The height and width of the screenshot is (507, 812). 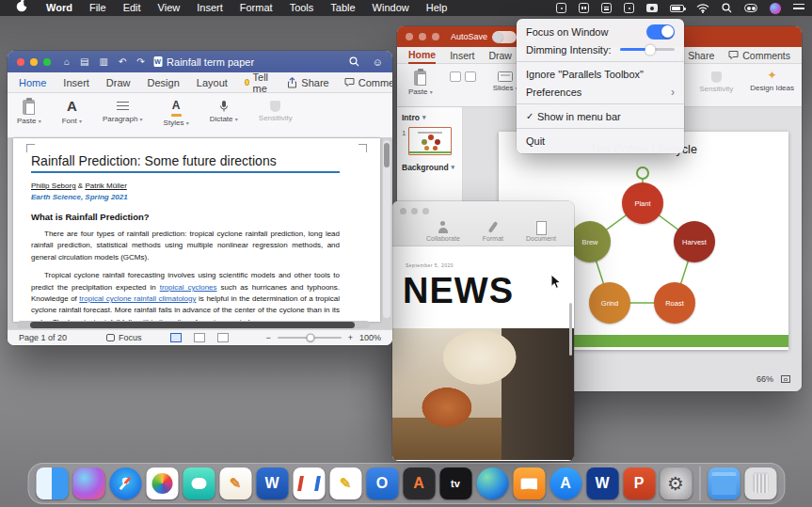 What do you see at coordinates (772, 81) in the screenshot?
I see `design-ideas-button: ✦ Design Ideas` at bounding box center [772, 81].